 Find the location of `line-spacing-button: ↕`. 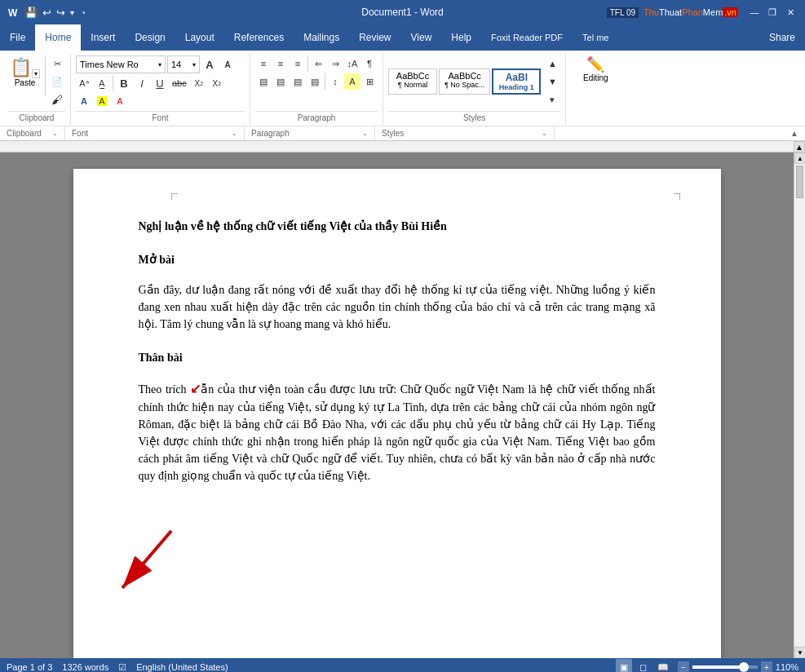

line-spacing-button: ↕ is located at coordinates (335, 82).